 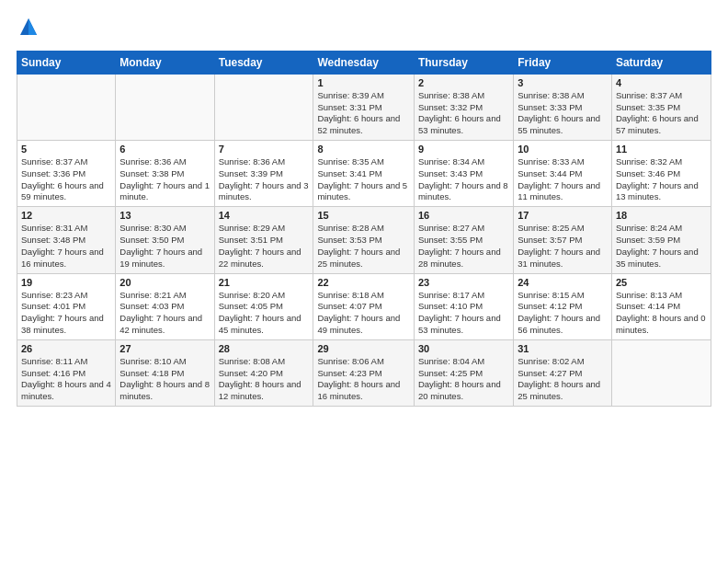 I want to click on day-cell: 26Sunrise: 8:11 AM Sunset: 4:16 PM Dayli…, so click(x=66, y=373).